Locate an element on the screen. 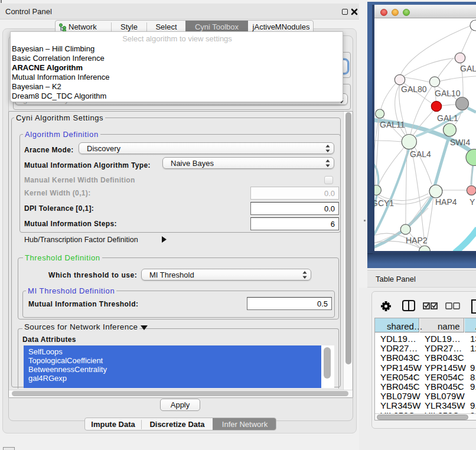  svg-text: GAL10 is located at coordinates (448, 93).